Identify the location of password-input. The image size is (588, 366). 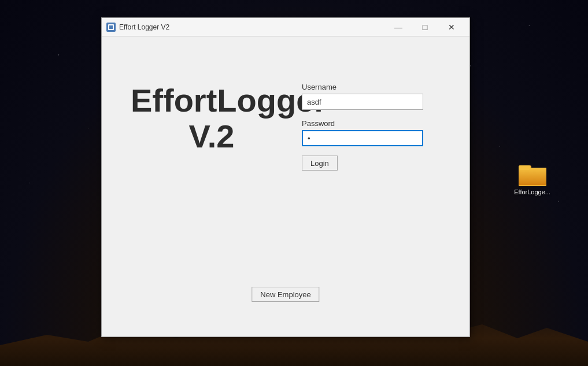
(363, 138).